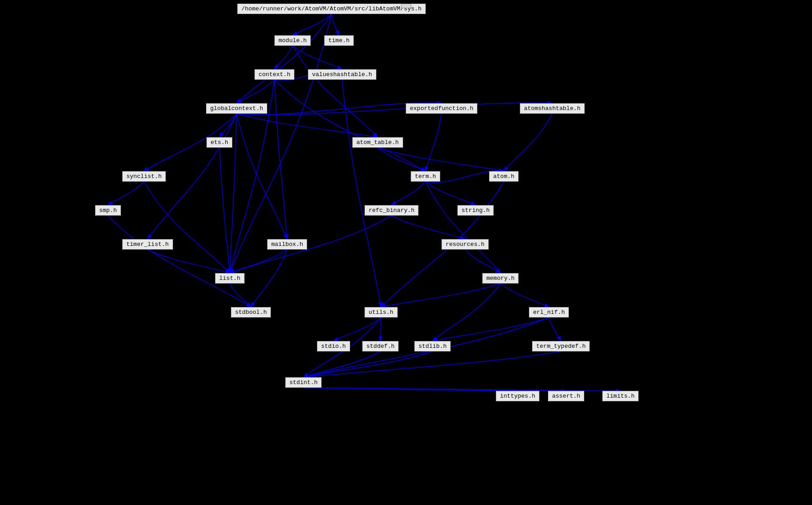 The image size is (812, 505). What do you see at coordinates (391, 210) in the screenshot?
I see `node-refc_binary_h: refc_binary.h` at bounding box center [391, 210].